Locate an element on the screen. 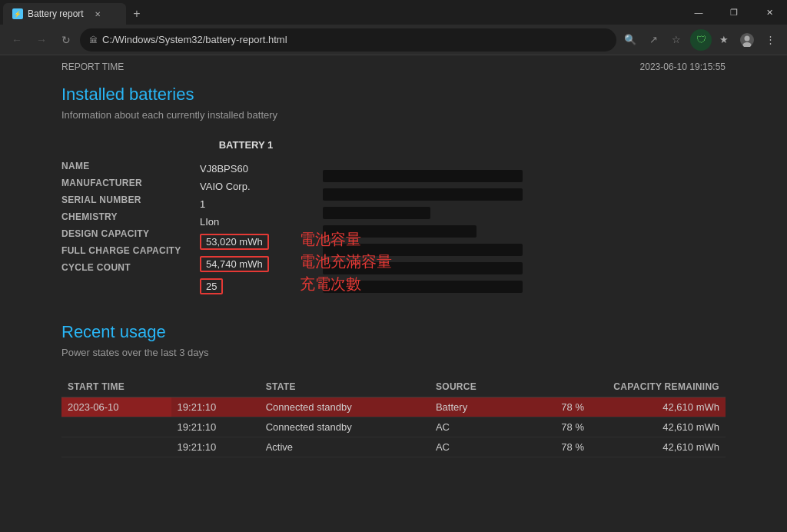 The image size is (787, 532). label-design-cap: DESIGN CAPACITY is located at coordinates (131, 234).